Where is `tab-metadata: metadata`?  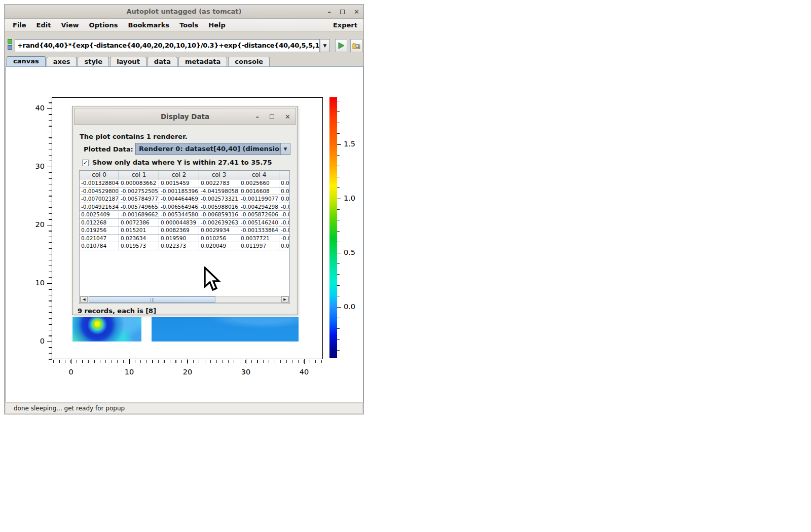
tab-metadata: metadata is located at coordinates (203, 62).